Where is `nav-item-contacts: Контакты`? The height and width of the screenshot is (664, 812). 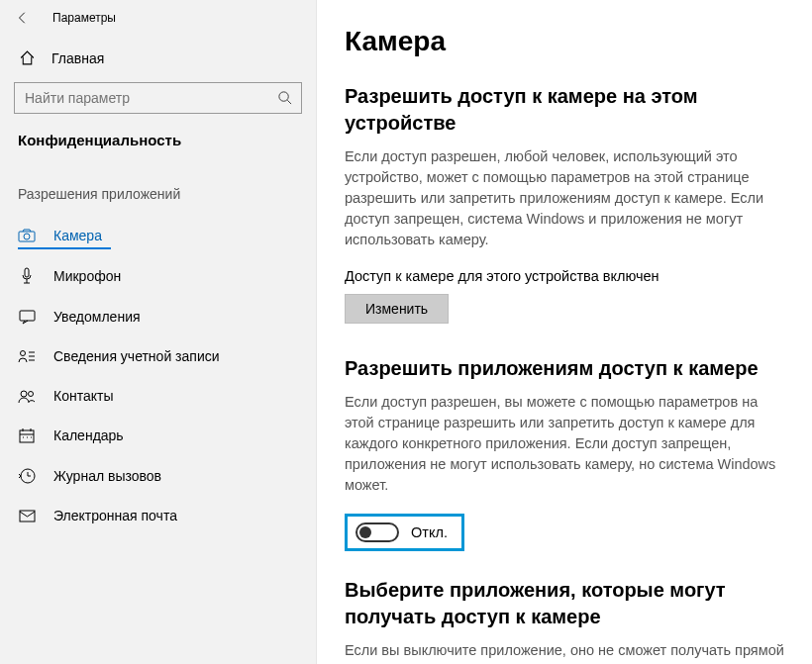 nav-item-contacts: Контакты is located at coordinates (158, 396).